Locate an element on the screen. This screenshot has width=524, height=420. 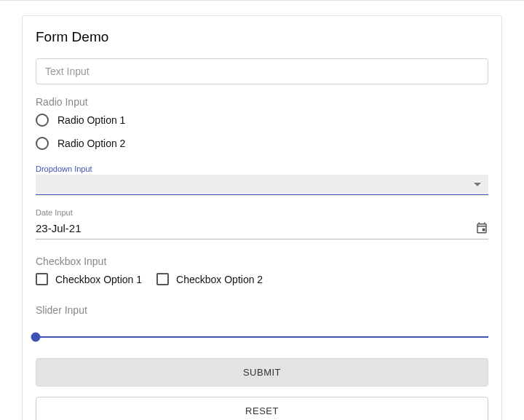
slider-thumb is located at coordinates (36, 338).